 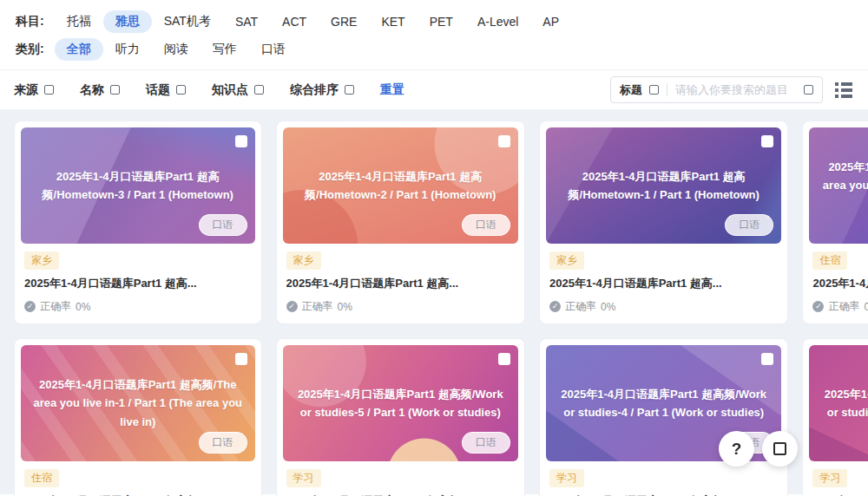 What do you see at coordinates (434, 35) in the screenshot?
I see `header: 科目: 托福 雅思 SAT机考 SAT ACT GRE KET PET A-Le…` at bounding box center [434, 35].